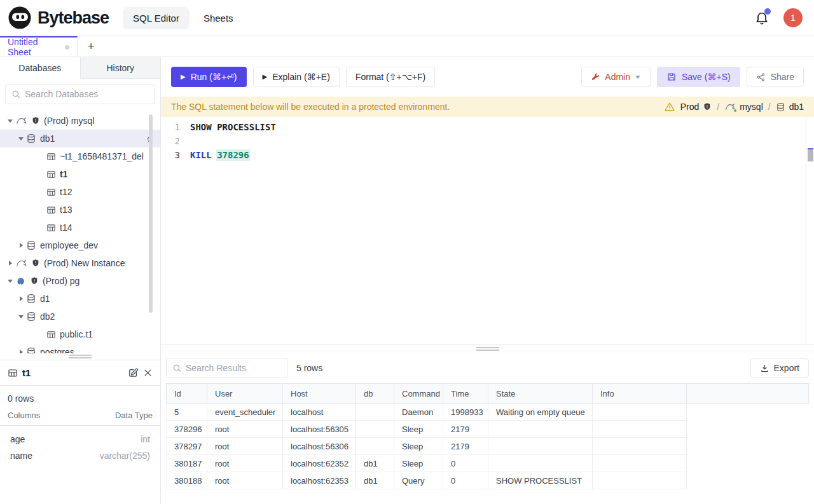 The width and height of the screenshot is (814, 504). I want to click on toolbar-right: Admin Save (⌘+S), so click(693, 77).